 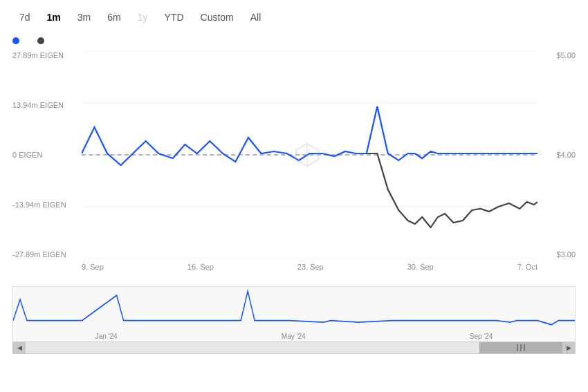 I want to click on x-label: 9. Sep, so click(x=93, y=267).